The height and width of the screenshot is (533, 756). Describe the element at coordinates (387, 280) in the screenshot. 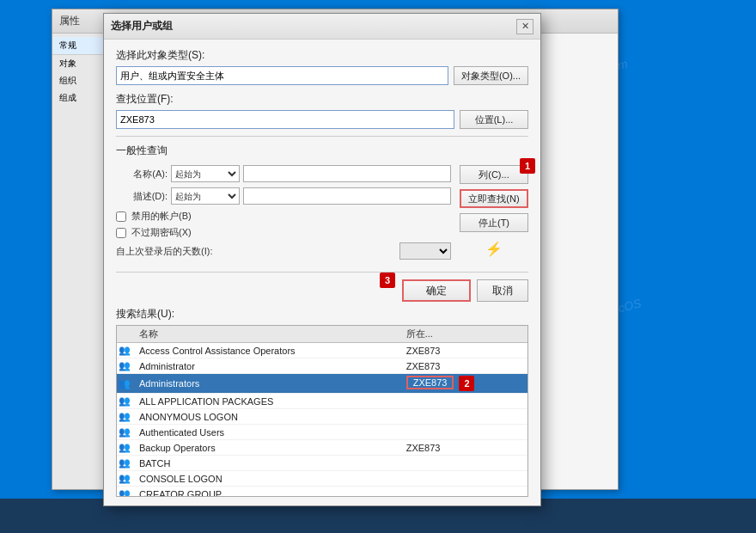

I see `annotation-3: 3` at that location.